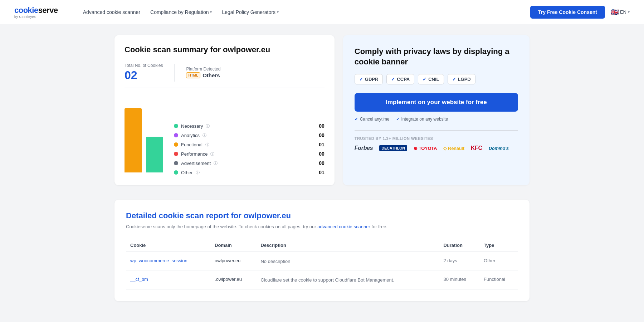  I want to click on table-column-header: Duration, so click(459, 245).